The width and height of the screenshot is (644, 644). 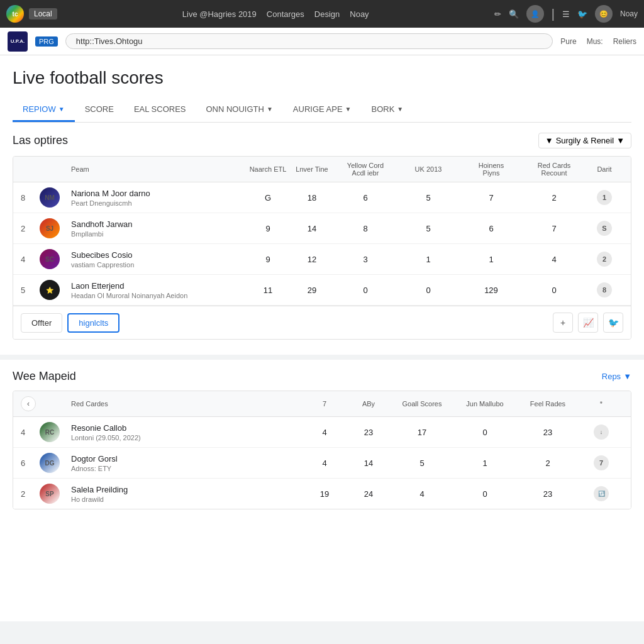 I want to click on offter-button: Offter, so click(x=42, y=323).